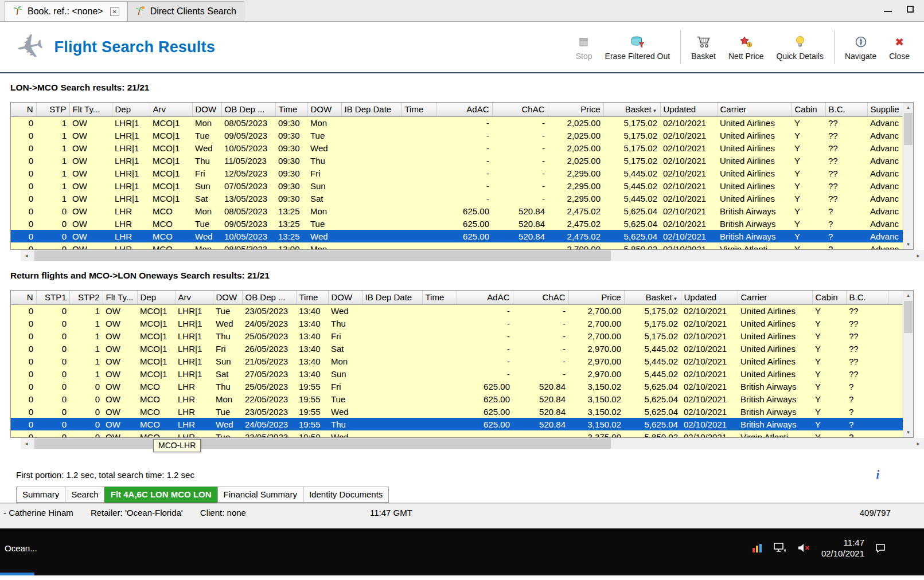 This screenshot has height=580, width=924. I want to click on result-row: 001OWMCO|1LHR|1Wed24/05/202313:40Thu--2,…, so click(457, 323).